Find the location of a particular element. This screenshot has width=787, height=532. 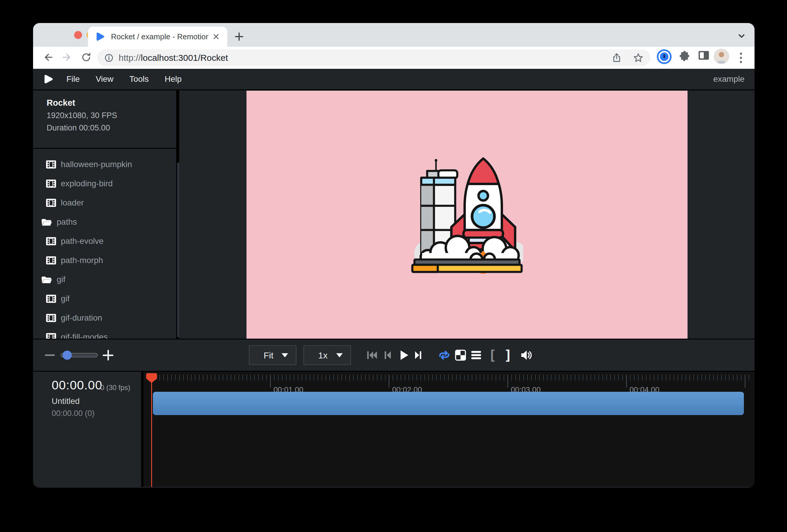

next-frame-button is located at coordinates (418, 355).